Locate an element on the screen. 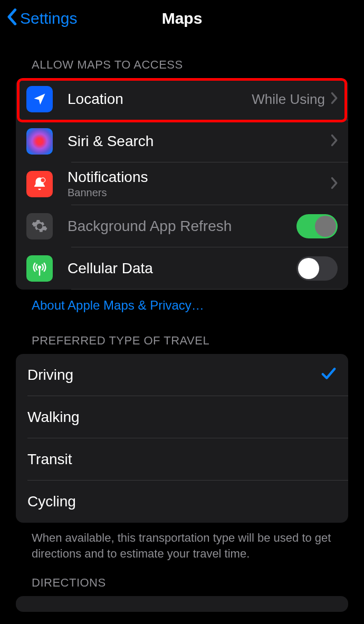 This screenshot has width=364, height=624. location-arrow-icon is located at coordinates (40, 99).